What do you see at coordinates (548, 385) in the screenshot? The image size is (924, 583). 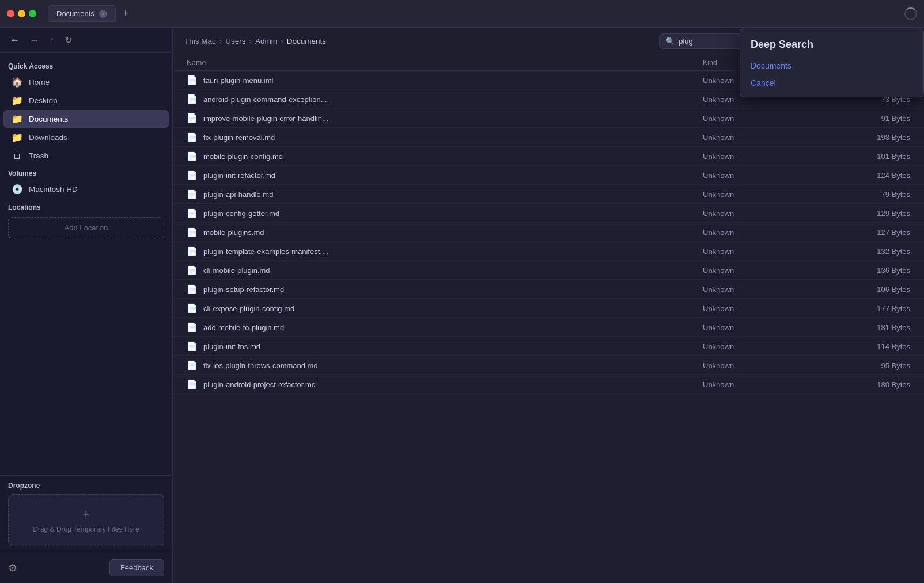 I see `table-row: 📄 plugin-android-project-refactor.md Unk…` at bounding box center [548, 385].